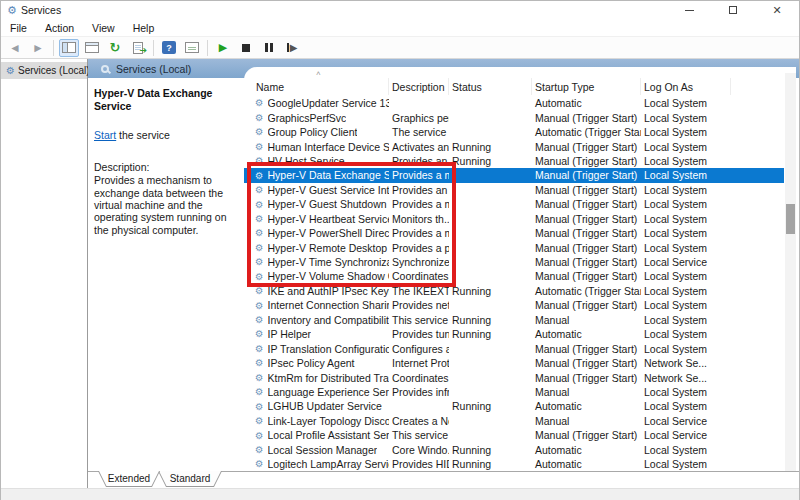  Describe the element at coordinates (292, 48) in the screenshot. I see `restart-service-button: ▶` at that location.